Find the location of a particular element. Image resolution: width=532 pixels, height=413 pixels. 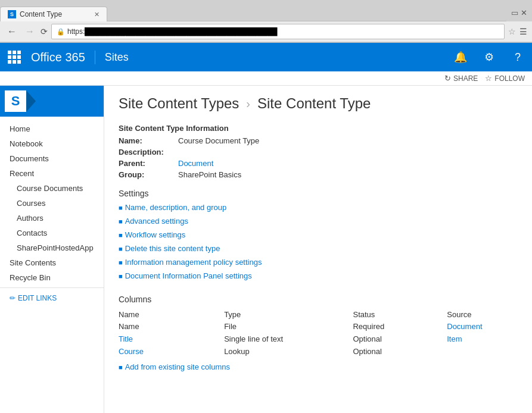

col-header-source: Source is located at coordinates (483, 314).